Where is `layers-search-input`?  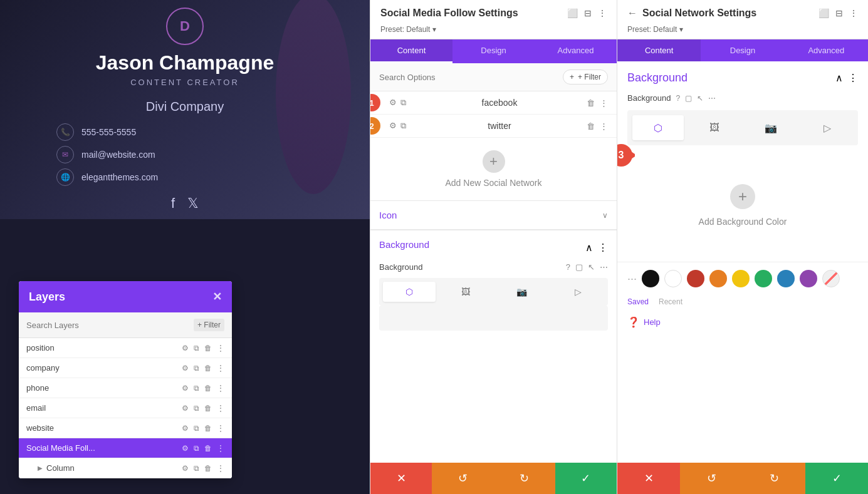
layers-search-input is located at coordinates (108, 326).